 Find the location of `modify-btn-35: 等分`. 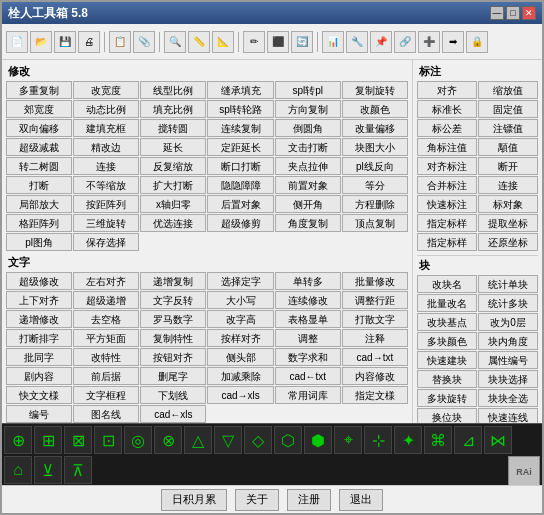

modify-btn-35: 等分 is located at coordinates (375, 185).